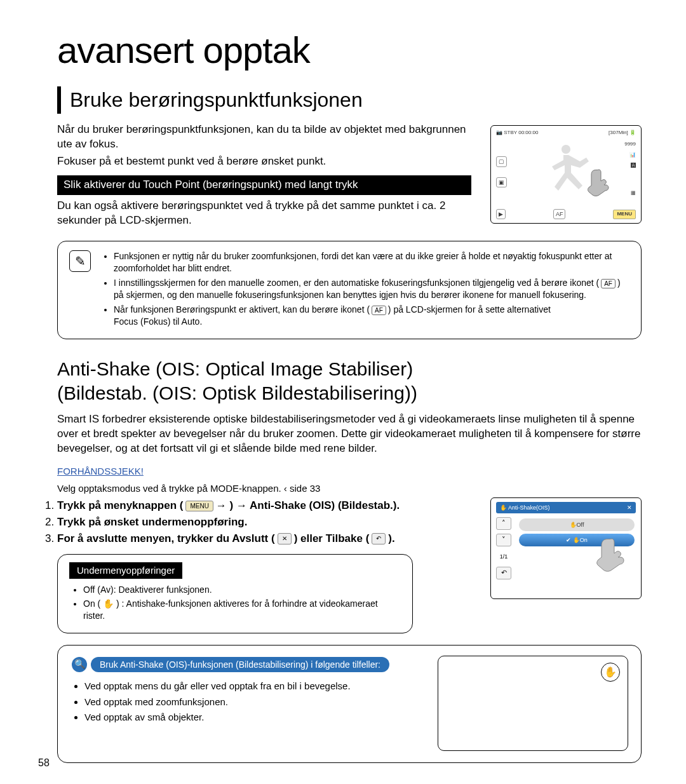 This screenshot has height=784, width=686. I want to click on note1-bullet2: I innstillingsskjermen for den manuelle …, so click(372, 289).